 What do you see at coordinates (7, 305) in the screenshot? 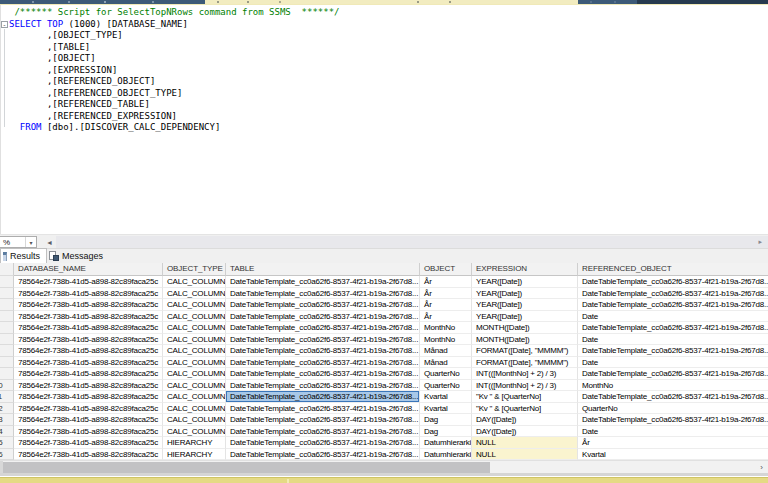
I see `row-header: 3` at bounding box center [7, 305].